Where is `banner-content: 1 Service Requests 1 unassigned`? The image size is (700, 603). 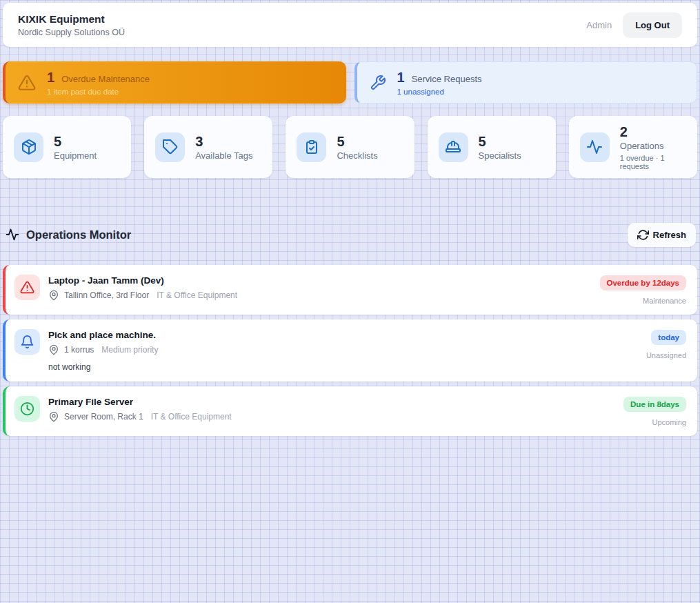
banner-content: 1 Service Requests 1 unassigned is located at coordinates (440, 83).